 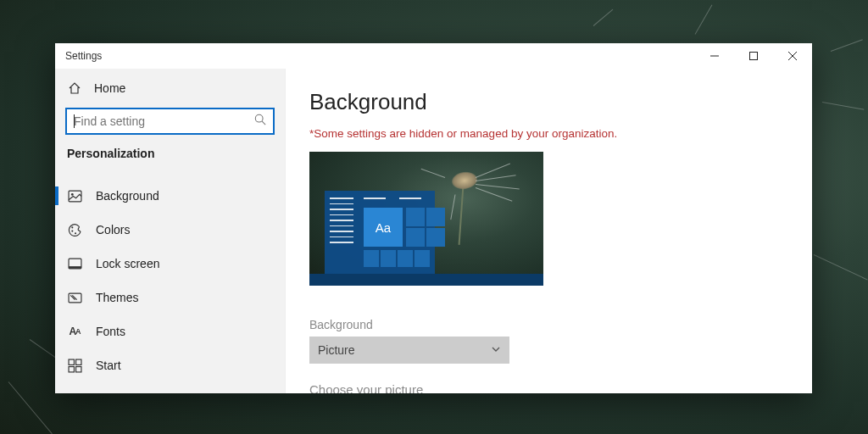 What do you see at coordinates (170, 86) in the screenshot?
I see `home-button: Home` at bounding box center [170, 86].